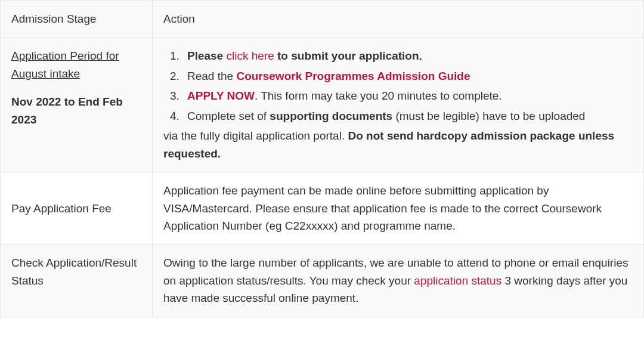  I want to click on list-text: supporting documents, so click(331, 116).